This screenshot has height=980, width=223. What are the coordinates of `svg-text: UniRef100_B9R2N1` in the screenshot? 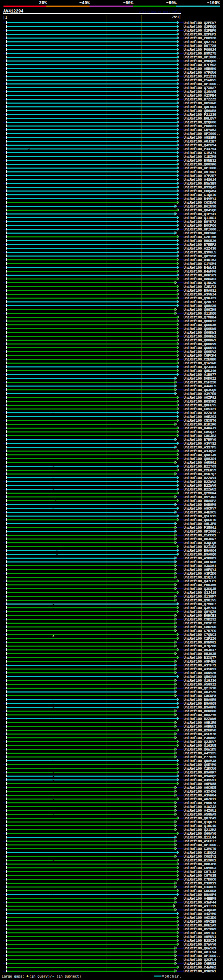 It's located at (201, 972).